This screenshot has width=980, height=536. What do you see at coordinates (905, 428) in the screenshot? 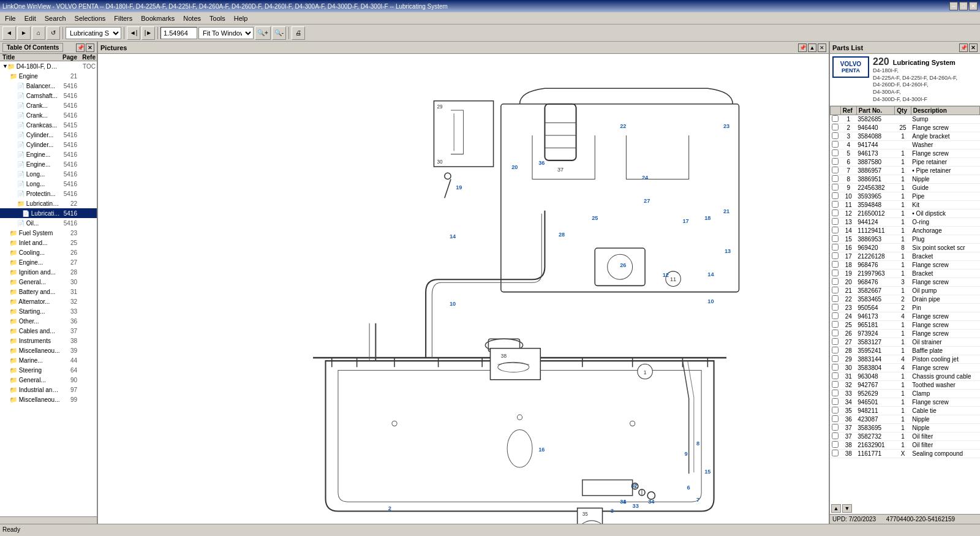
I see `table-row: 3735836951Nipple` at bounding box center [905, 428].